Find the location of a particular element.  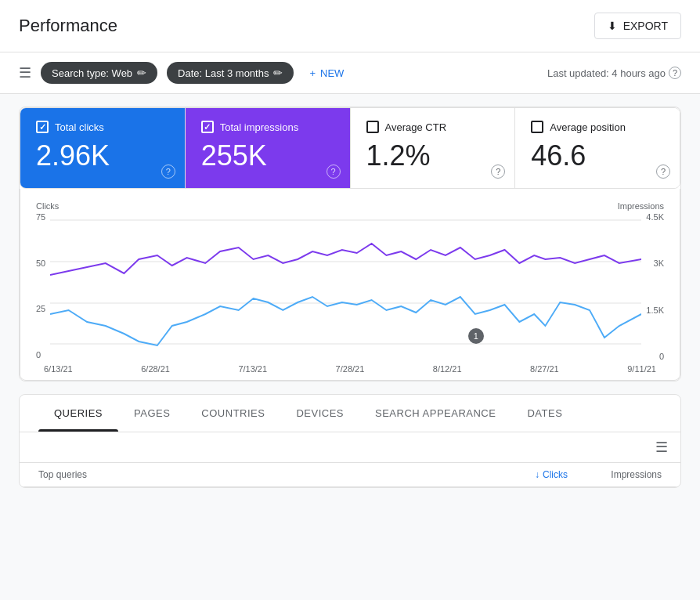

position-checkbox is located at coordinates (537, 127).